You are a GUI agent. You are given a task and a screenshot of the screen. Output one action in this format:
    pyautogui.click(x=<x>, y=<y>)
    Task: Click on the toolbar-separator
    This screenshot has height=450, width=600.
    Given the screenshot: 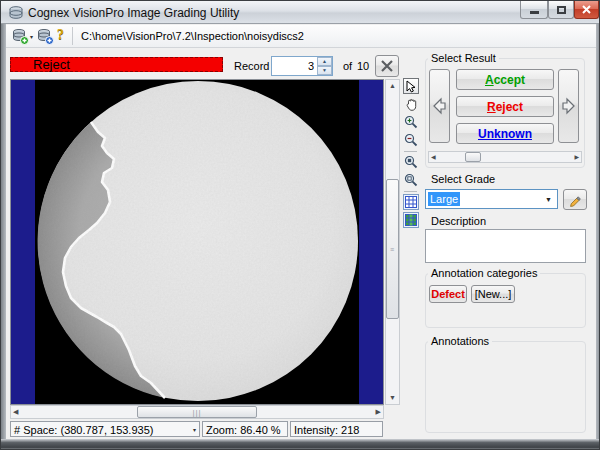 What is the action you would take?
    pyautogui.click(x=72, y=36)
    